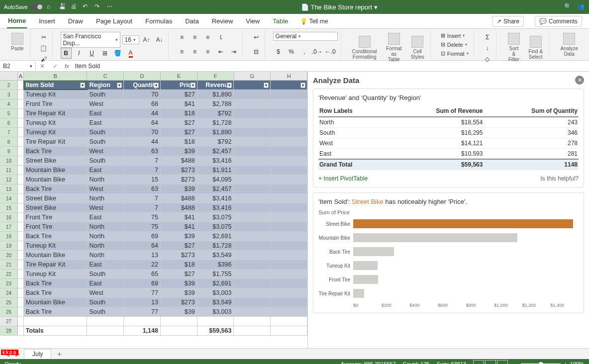 The width and height of the screenshot is (589, 364). I want to click on tab-home: Home, so click(17, 21).